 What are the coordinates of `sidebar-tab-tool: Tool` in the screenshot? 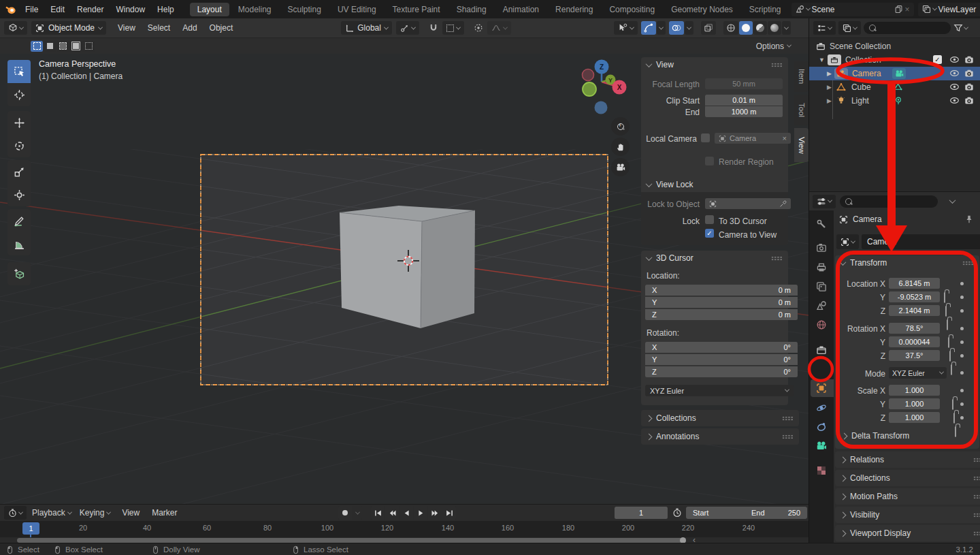 It's located at (802, 110).